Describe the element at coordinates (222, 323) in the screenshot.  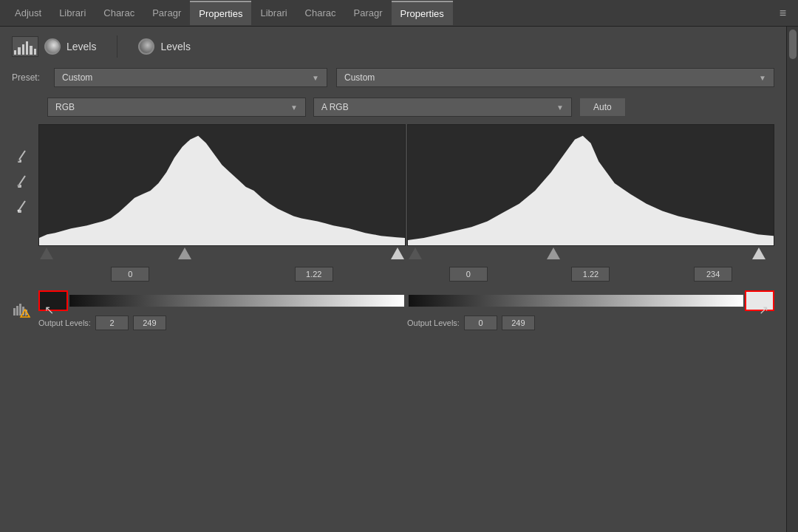
I see `output-levels-row-1: Output Levels:` at that location.